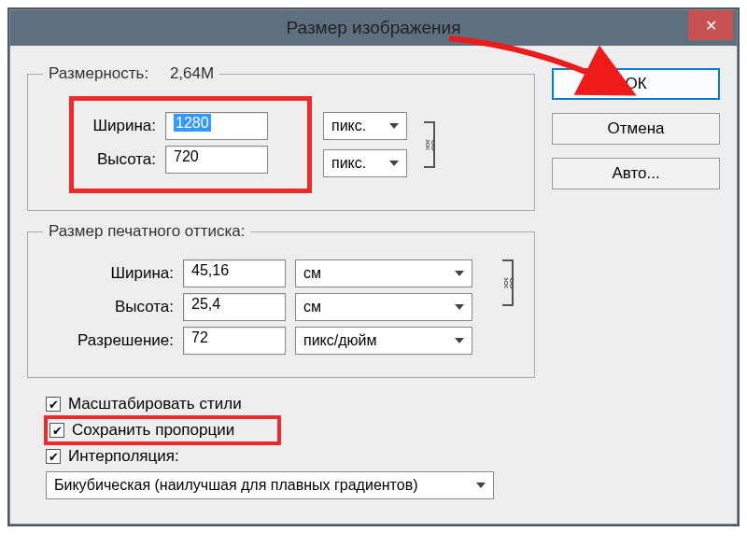 The image size is (747, 560). Describe the element at coordinates (234, 307) in the screenshot. I see `print-height-input: 25,4` at that location.